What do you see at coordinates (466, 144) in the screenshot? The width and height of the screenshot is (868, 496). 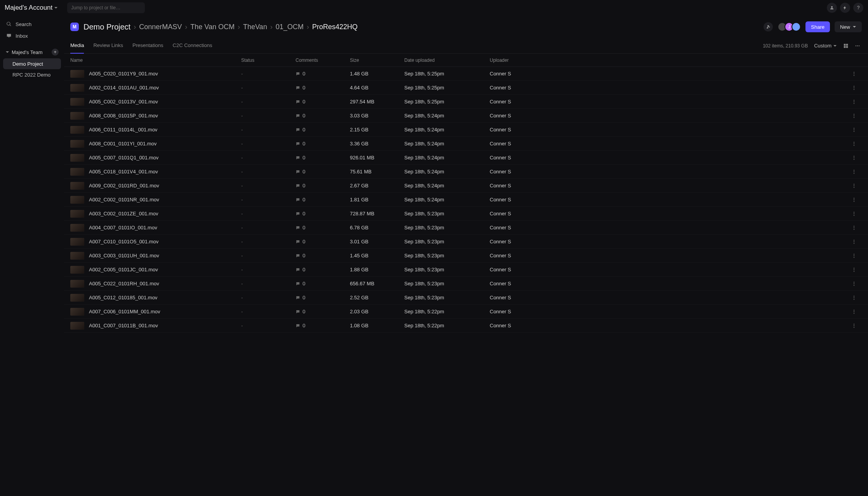 I see `table-row: A008_C001_0101YI_001.mov-03.36 GBSep 18t…` at bounding box center [466, 144].